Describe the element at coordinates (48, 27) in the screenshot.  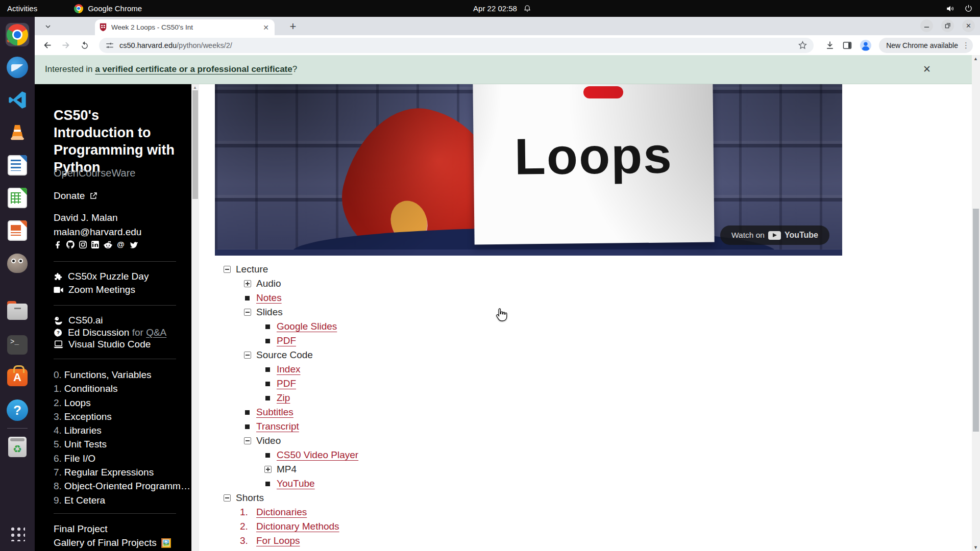
I see `tab-search-button` at that location.